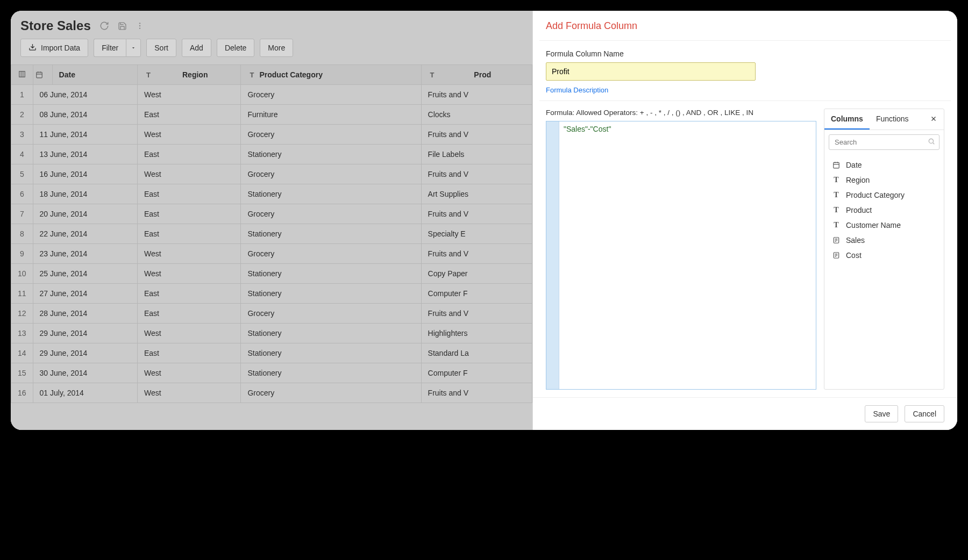 This screenshot has height=560, width=968. What do you see at coordinates (95, 75) in the screenshot?
I see `column-header-date: Date` at bounding box center [95, 75].